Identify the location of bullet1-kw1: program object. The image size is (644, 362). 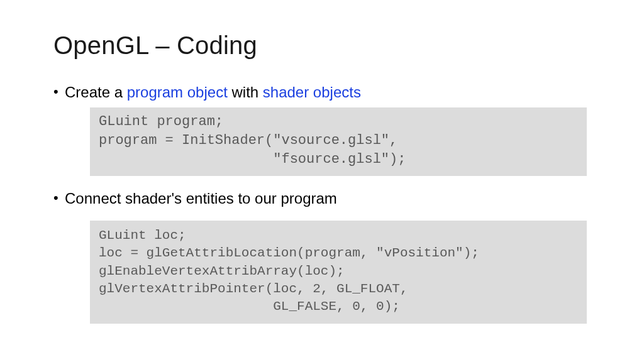
(177, 92).